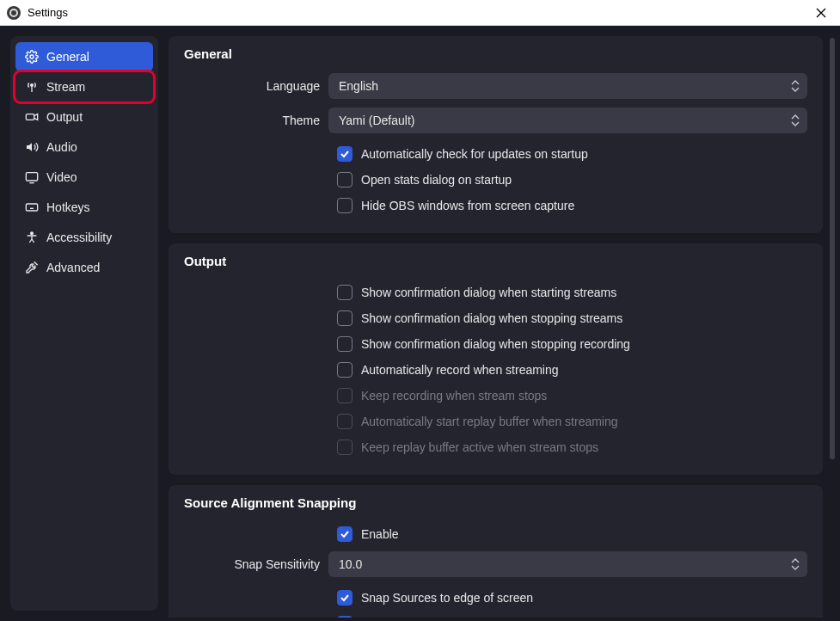 This screenshot has width=840, height=621. Describe the element at coordinates (32, 237) in the screenshot. I see `accessibility-icon` at that location.